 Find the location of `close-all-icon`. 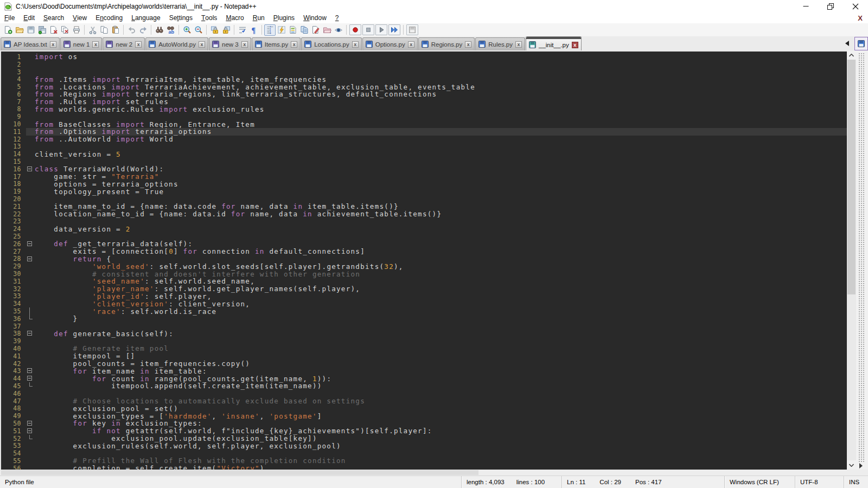

close-all-icon is located at coordinates (65, 30).